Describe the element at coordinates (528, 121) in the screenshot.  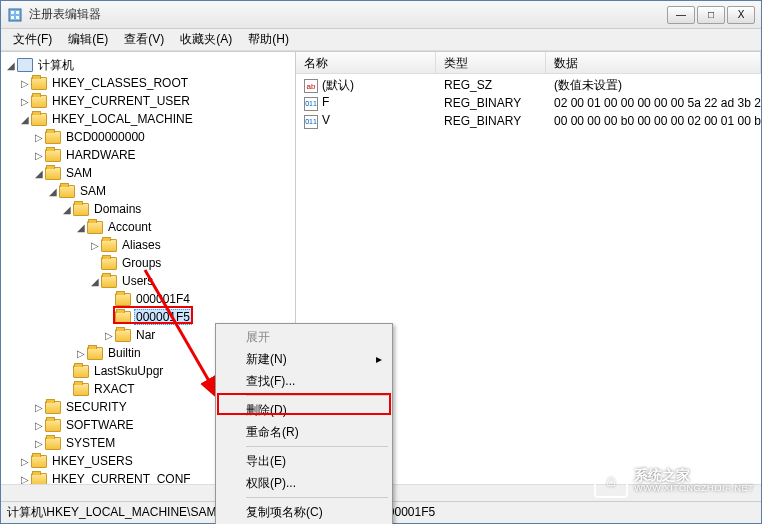
I see `list-row: 011V REG_BINARY 00 00 00 00 b0 00 00 00 …` at that location.